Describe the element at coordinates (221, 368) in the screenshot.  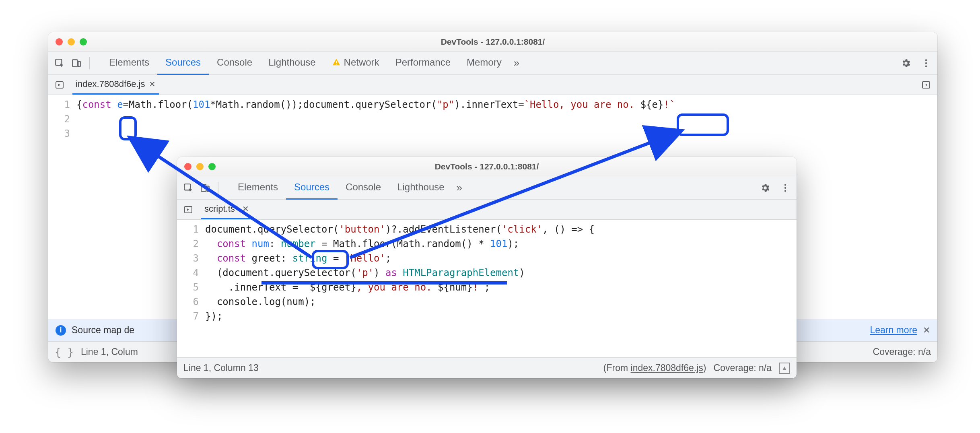
I see `cursor-position: Line 1, Column 13` at that location.